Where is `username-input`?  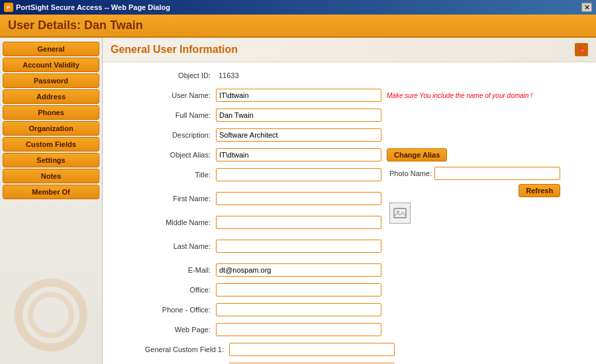
username-input is located at coordinates (299, 95).